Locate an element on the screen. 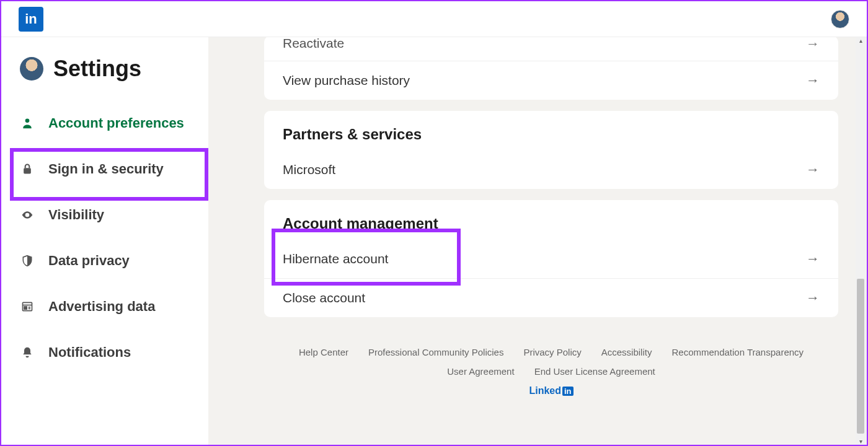  row-label: Microsoft is located at coordinates (309, 170).